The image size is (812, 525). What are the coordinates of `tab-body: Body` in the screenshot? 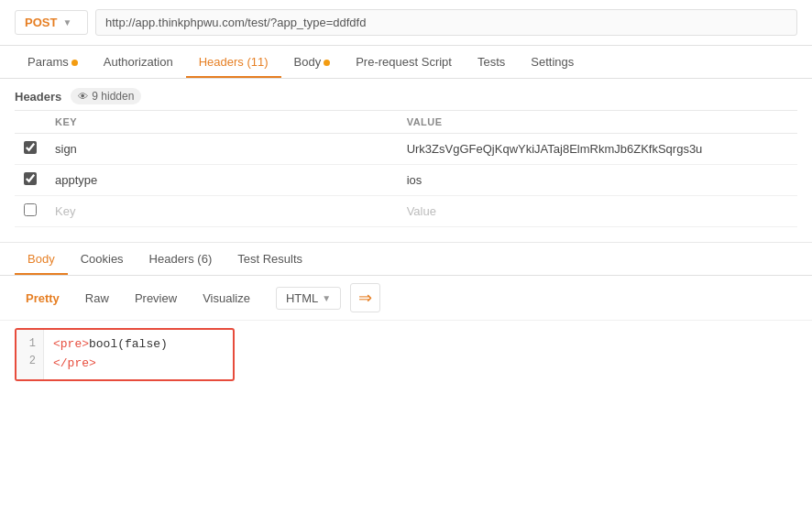 It's located at (313, 62).